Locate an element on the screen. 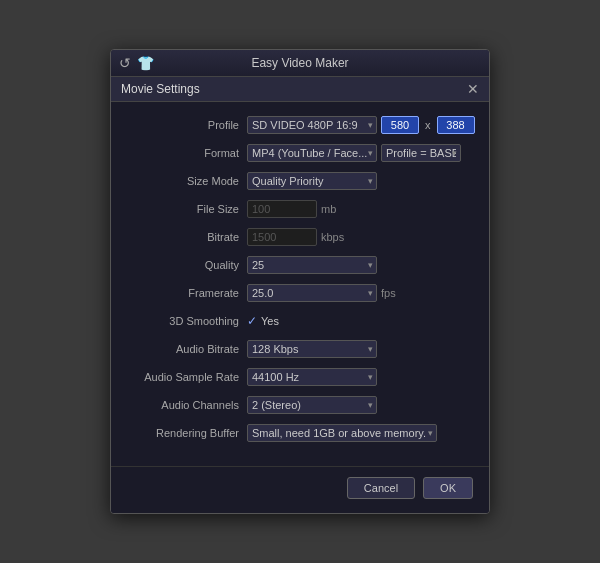 Image resolution: width=600 pixels, height=563 pixels. quality-row: Quality 25 is located at coordinates (300, 265).